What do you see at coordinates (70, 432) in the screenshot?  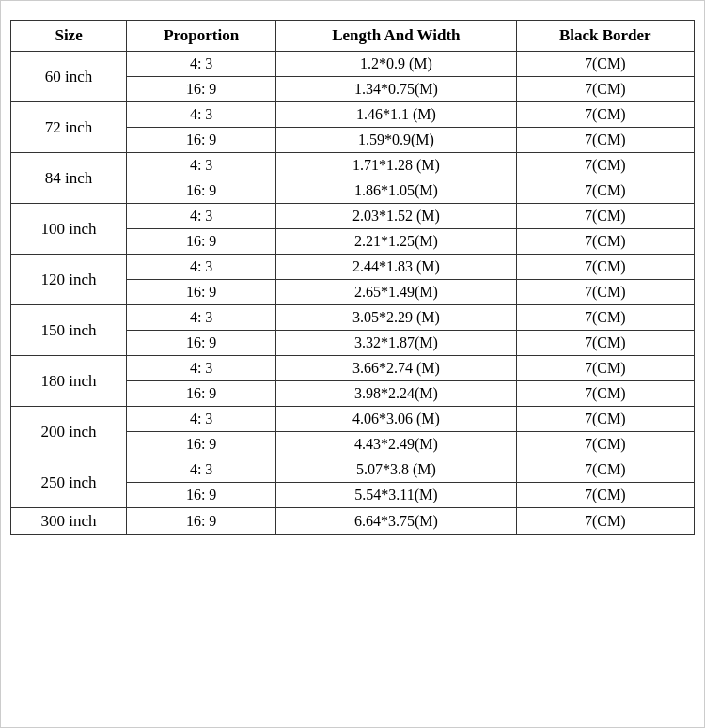 I see `size-label: 200 inch` at bounding box center [70, 432].